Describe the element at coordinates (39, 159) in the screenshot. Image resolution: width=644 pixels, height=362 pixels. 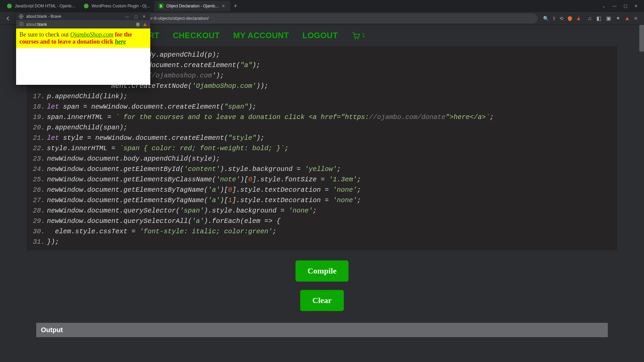
I see `line-number: 23.` at that location.